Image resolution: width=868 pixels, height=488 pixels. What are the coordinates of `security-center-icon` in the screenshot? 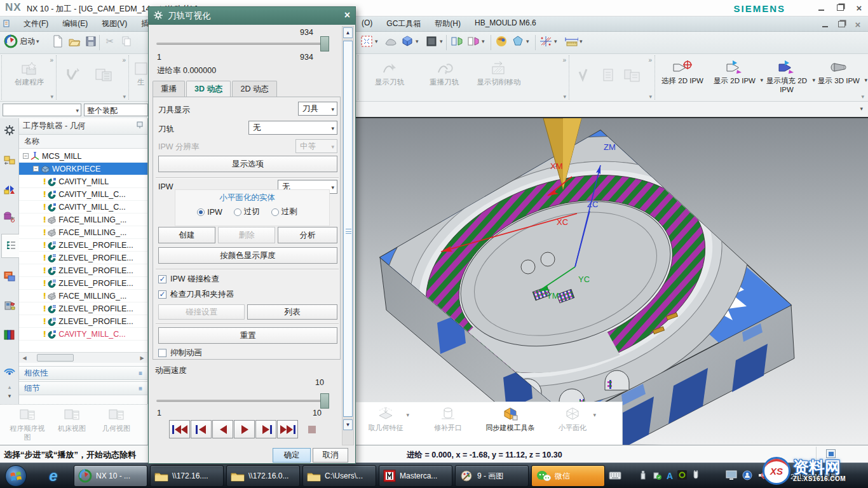 It's located at (747, 477).